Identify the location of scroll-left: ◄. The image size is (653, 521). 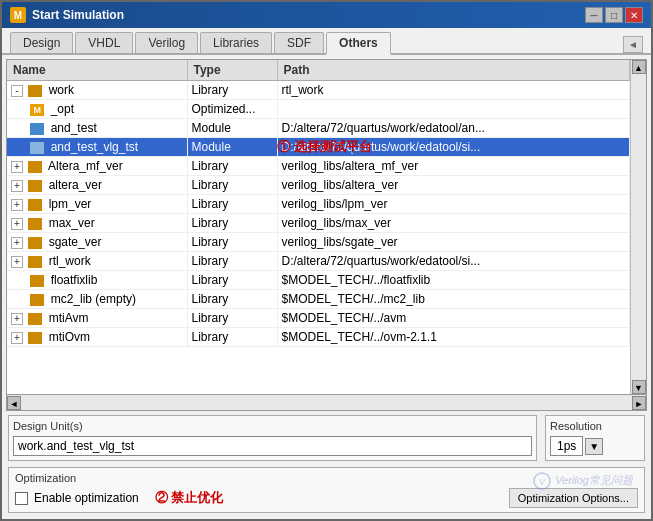
(14, 403).